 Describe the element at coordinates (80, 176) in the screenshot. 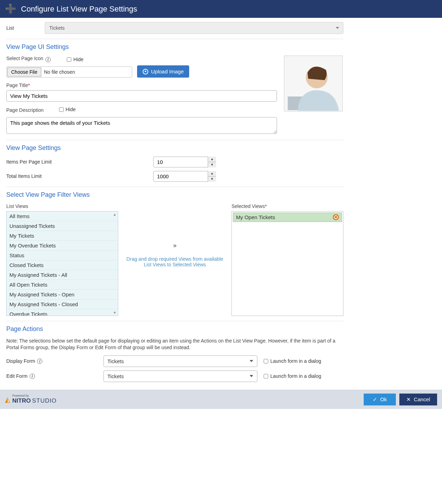

I see `total-items-label: Total Items Limit` at that location.